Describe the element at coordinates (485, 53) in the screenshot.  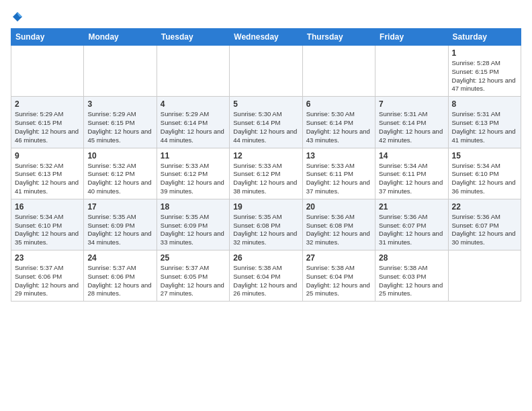
I see `day-number: 1` at that location.